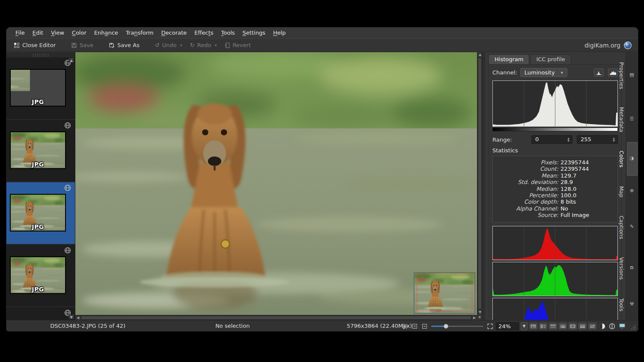 This screenshot has height=362, width=644. I want to click on pan-preview-overlay, so click(444, 293).